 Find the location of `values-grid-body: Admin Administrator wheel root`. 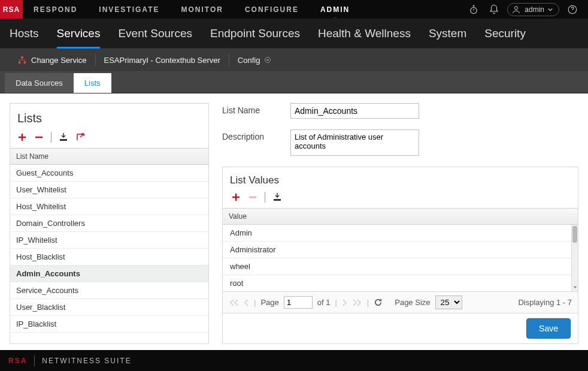

values-grid-body: Admin Administrator wheel root is located at coordinates (400, 258).